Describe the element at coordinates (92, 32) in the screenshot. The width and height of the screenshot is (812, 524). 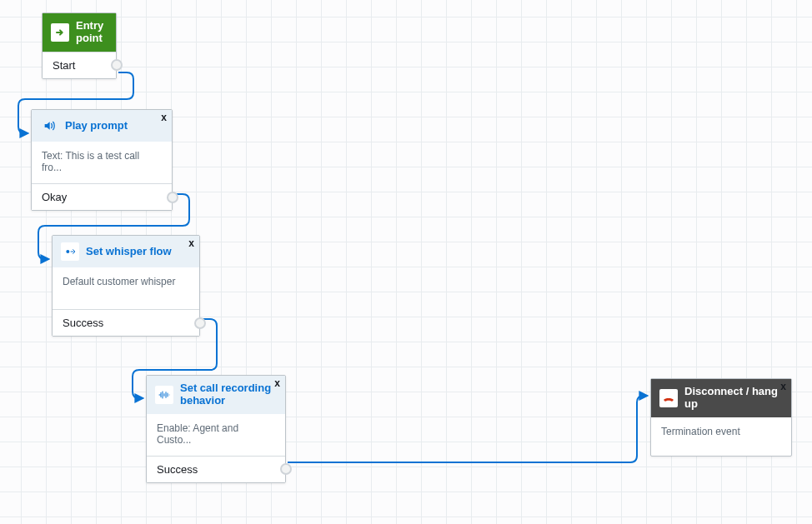
I see `node-title: Entry point` at that location.